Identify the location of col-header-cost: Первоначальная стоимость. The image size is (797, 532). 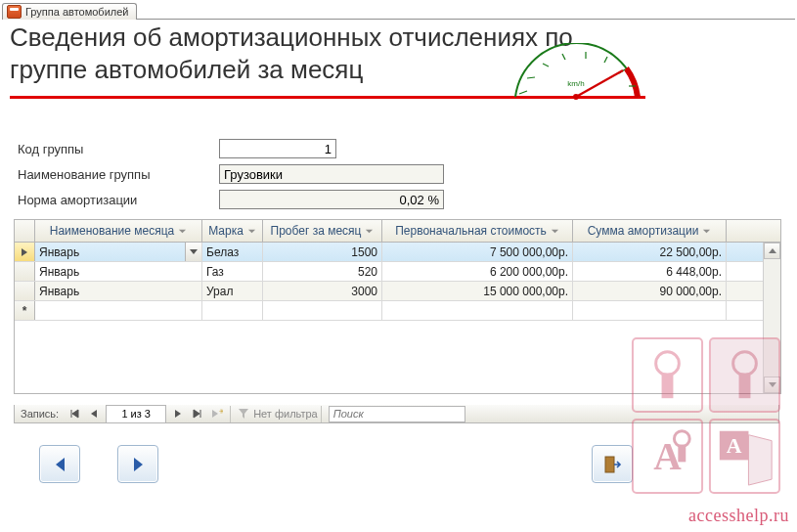
(477, 231).